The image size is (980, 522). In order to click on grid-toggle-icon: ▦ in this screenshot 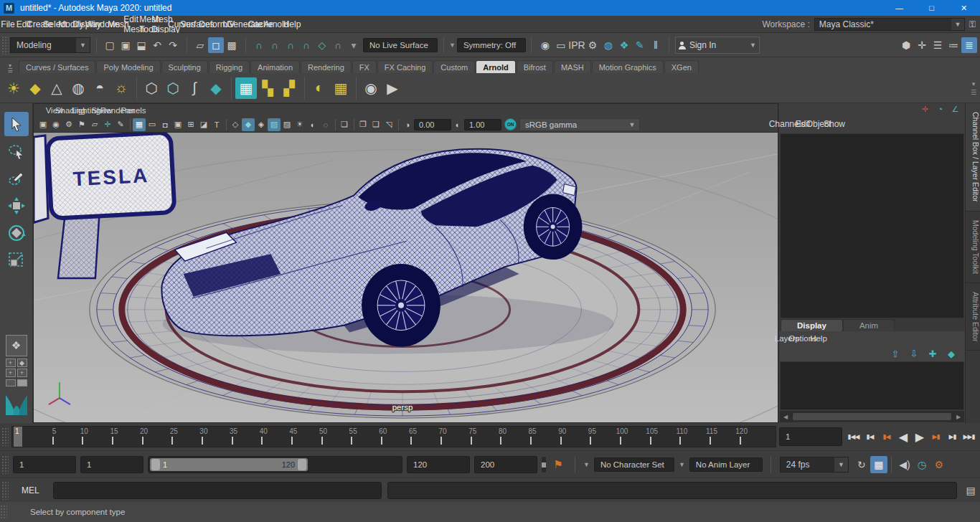, I will do `click(139, 125)`.